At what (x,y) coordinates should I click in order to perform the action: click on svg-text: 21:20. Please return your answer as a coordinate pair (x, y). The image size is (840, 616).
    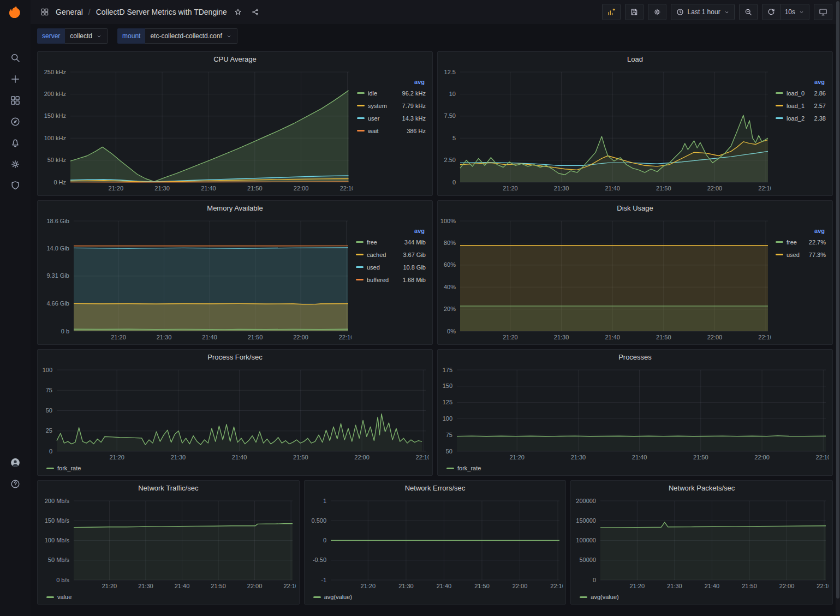
    Looking at the image, I should click on (368, 586).